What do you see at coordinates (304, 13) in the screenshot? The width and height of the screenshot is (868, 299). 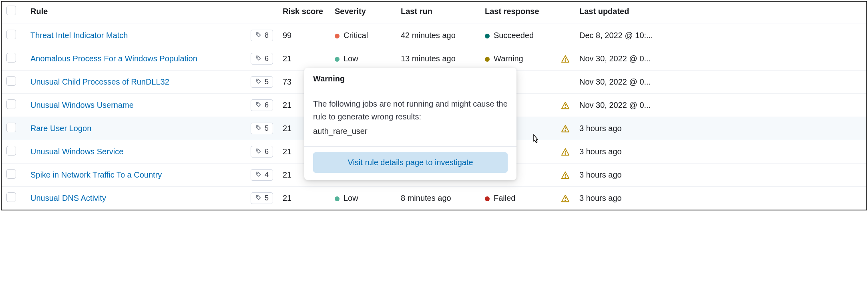 I see `col-risk: Risk score` at bounding box center [304, 13].